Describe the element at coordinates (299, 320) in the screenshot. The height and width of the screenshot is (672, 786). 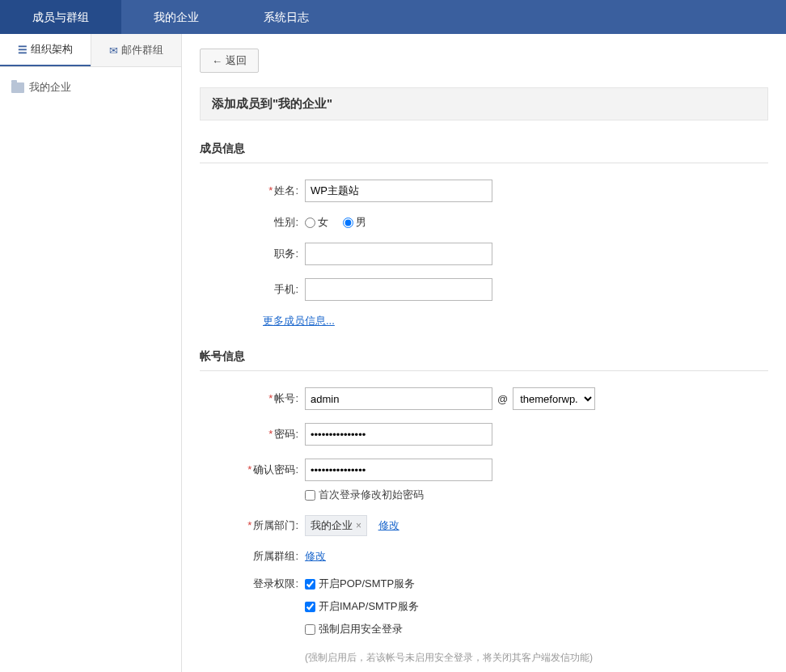
I see `more-member-info-link: 更多成员信息...` at that location.